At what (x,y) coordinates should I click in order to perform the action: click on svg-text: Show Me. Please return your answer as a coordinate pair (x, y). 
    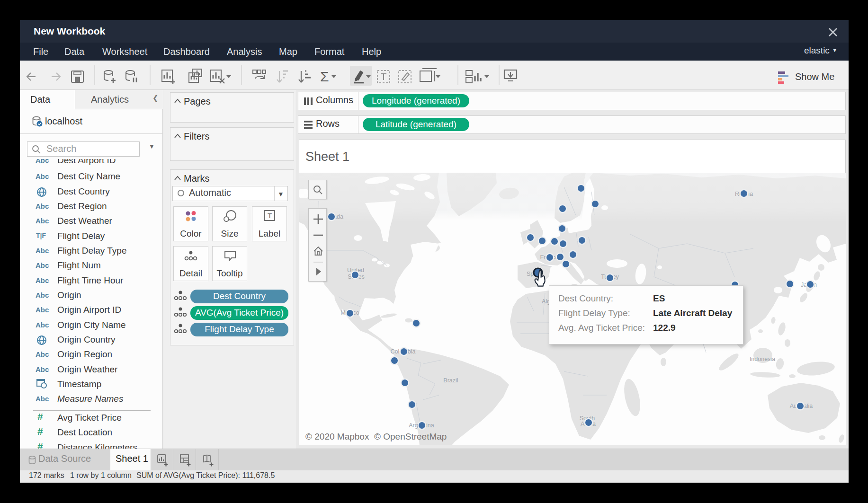
    Looking at the image, I should click on (814, 77).